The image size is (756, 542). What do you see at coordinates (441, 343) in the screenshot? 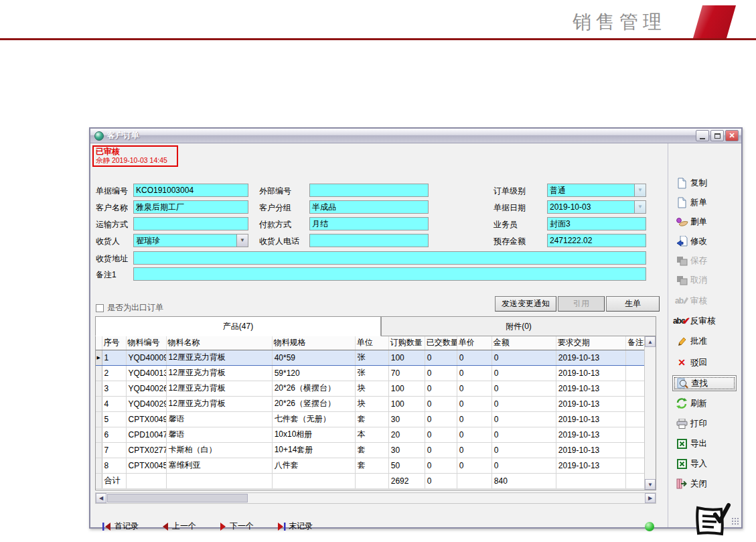
I see `column-header: 已交数量` at bounding box center [441, 343].